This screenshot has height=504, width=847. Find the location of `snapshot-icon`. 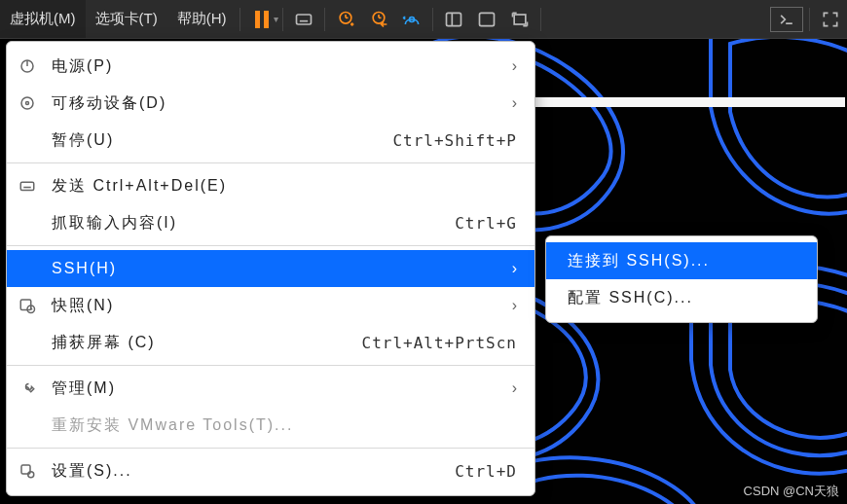

snapshot-icon is located at coordinates (35, 306).